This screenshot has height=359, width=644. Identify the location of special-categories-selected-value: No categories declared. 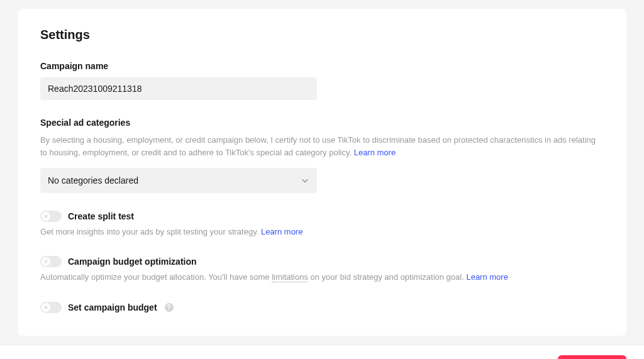
(93, 180).